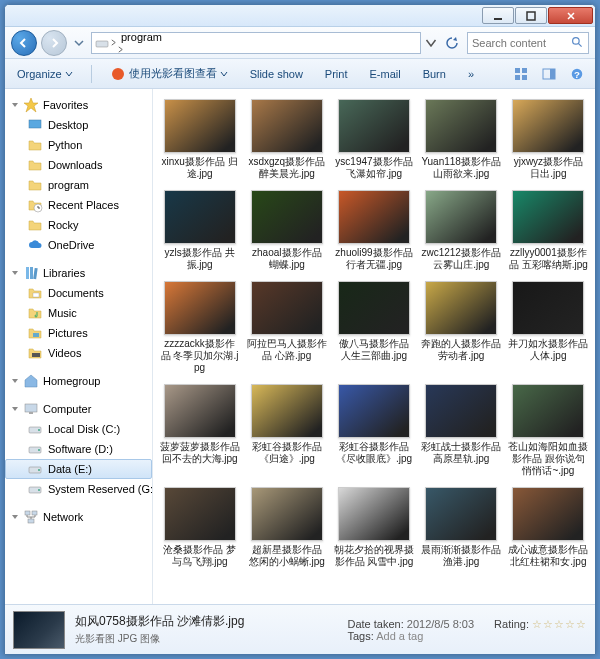 This screenshot has height=659, width=600. I want to click on forward-button, so click(54, 43).